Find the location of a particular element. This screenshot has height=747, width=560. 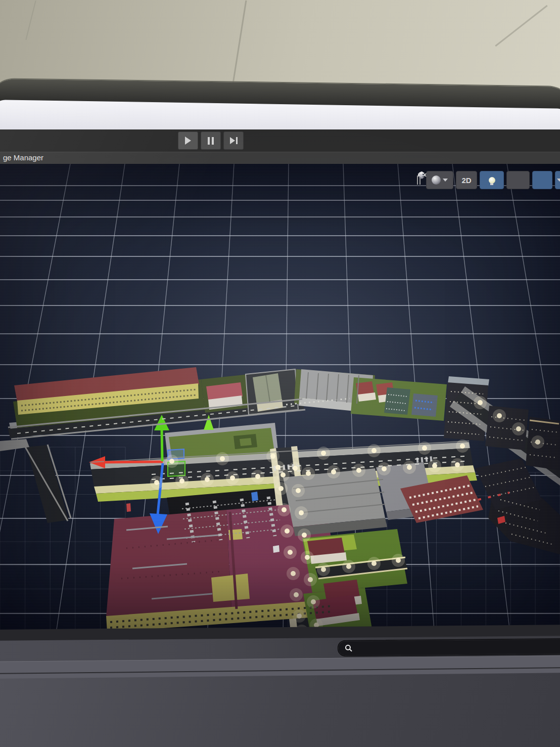

pause-button is located at coordinates (211, 141).